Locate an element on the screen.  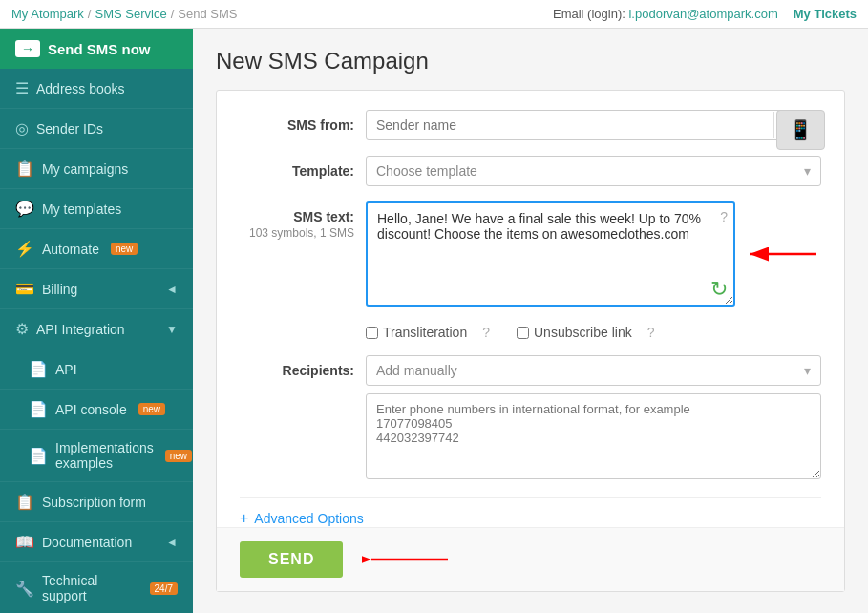
transliteration-checkbox is located at coordinates (372, 332).